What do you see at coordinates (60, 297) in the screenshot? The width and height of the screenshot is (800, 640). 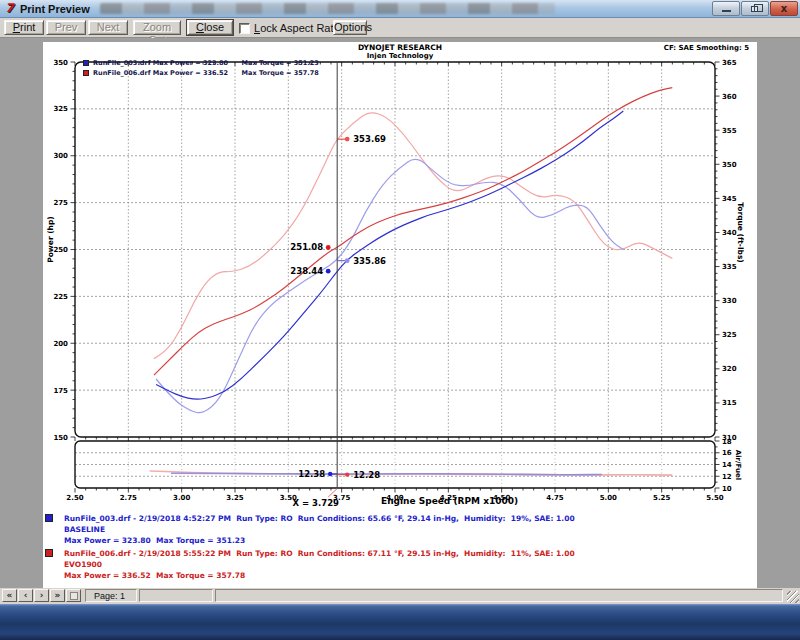 I see `svg-text: 225` at bounding box center [60, 297].